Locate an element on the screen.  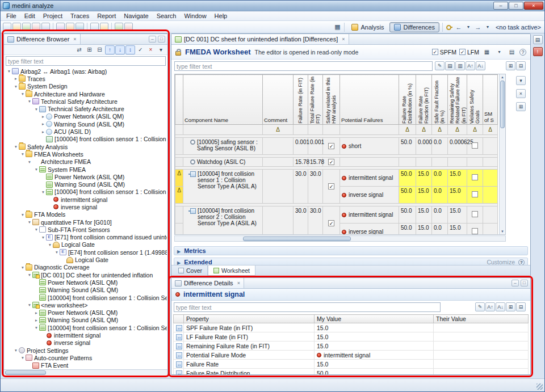
task-status: <no task active> is located at coordinates (517, 27).